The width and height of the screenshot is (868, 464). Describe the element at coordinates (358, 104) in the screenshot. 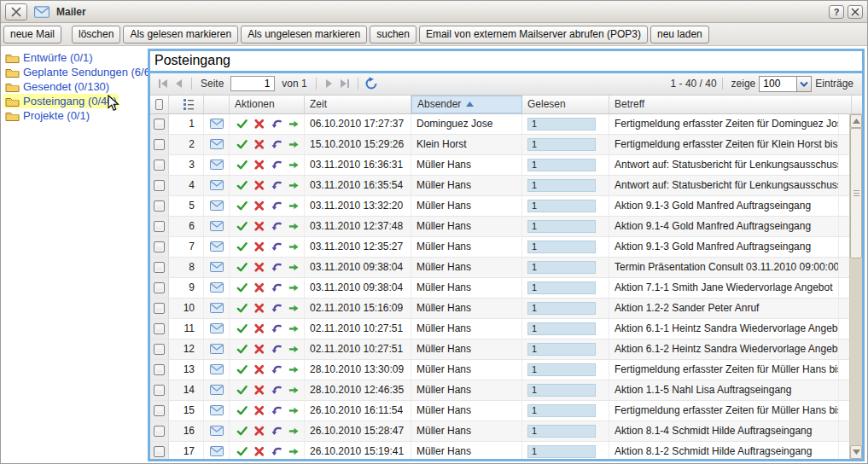

I see `column-header-zeit: Zeit` at that location.